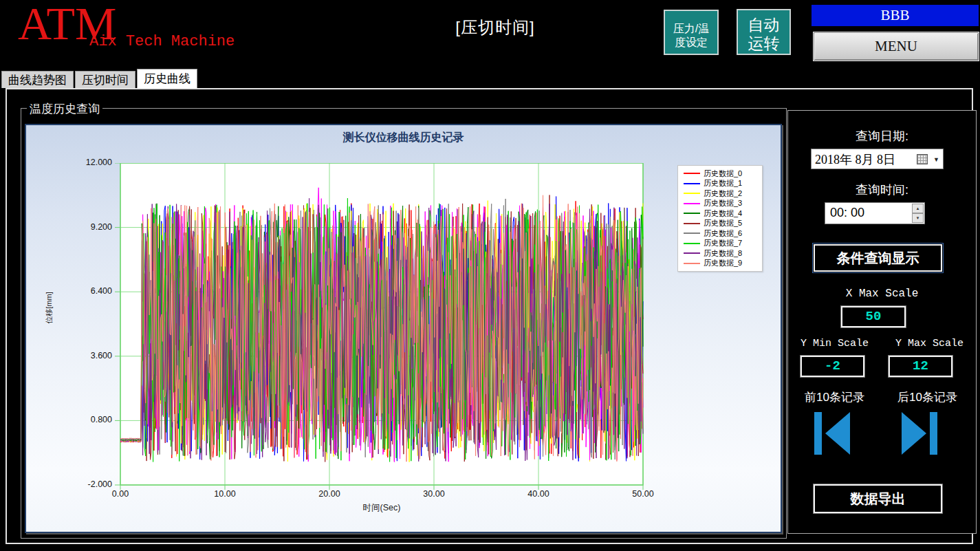 This screenshot has height=551, width=980. What do you see at coordinates (919, 433) in the screenshot?
I see `next-10-records-button` at bounding box center [919, 433].